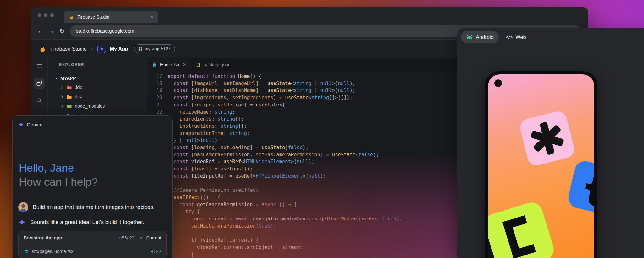 The width and height of the screenshot is (644, 258). What do you see at coordinates (155, 49) in the screenshot?
I see `project-id-chip: my-app-5127` at bounding box center [155, 49].